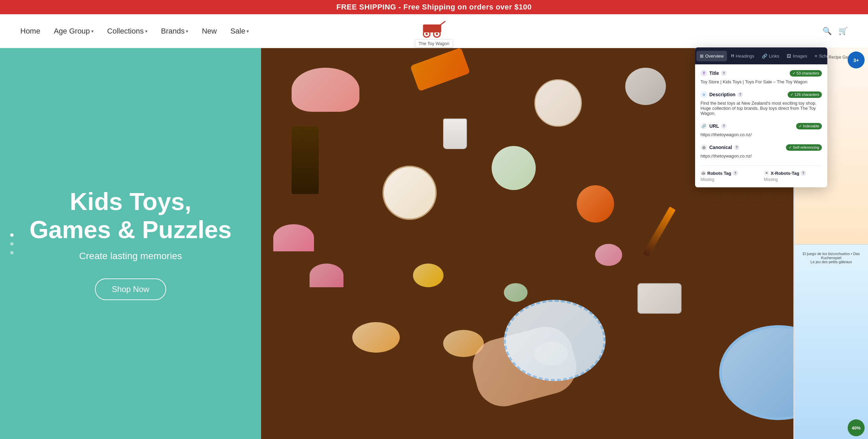 This screenshot has height=439, width=868. I want to click on top-banner: FREE SHIPPING - Free Shipping on orders …, so click(434, 7).